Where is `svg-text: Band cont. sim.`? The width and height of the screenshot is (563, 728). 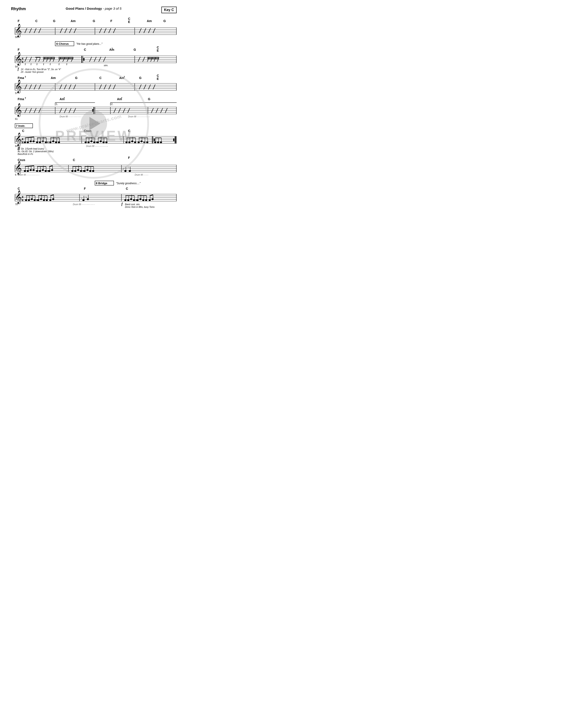 svg-text: Band cont. sim. is located at coordinates (133, 205).